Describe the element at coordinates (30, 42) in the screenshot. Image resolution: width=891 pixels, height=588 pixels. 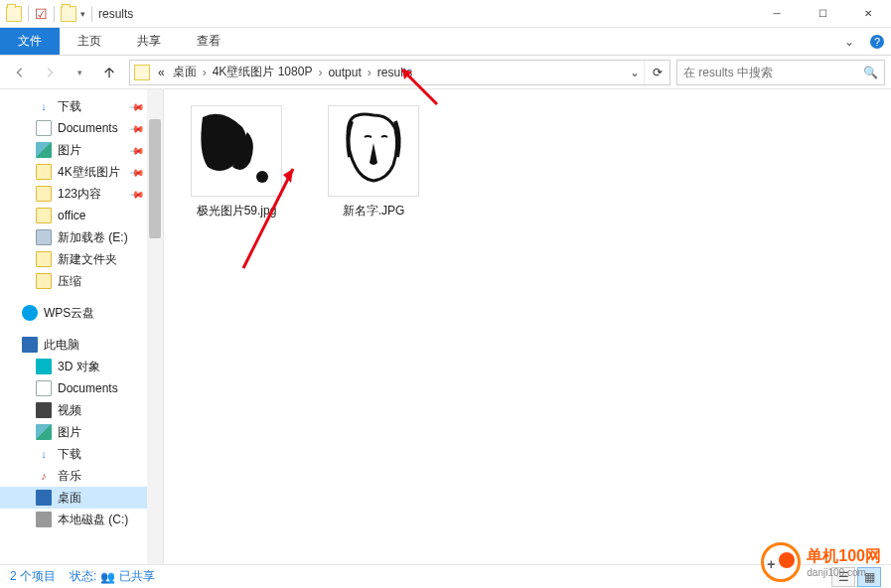
I see `tab-file: 文件` at that location.